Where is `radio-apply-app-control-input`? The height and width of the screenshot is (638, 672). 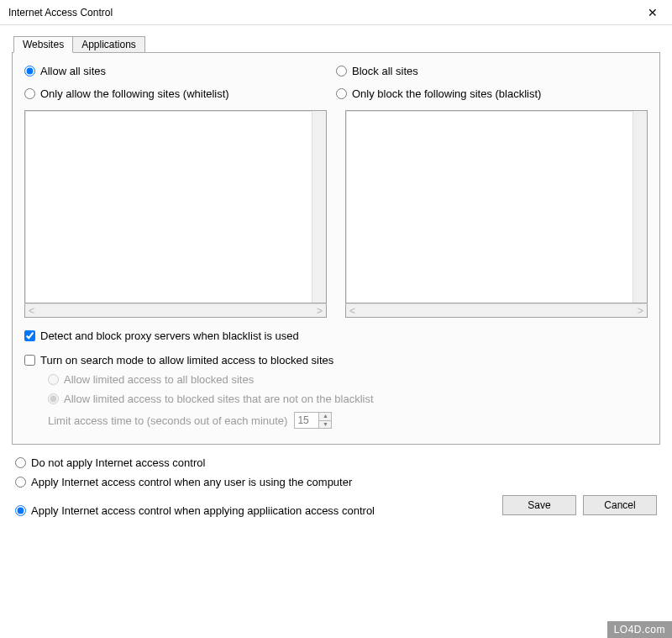 radio-apply-app-control-input is located at coordinates (20, 511).